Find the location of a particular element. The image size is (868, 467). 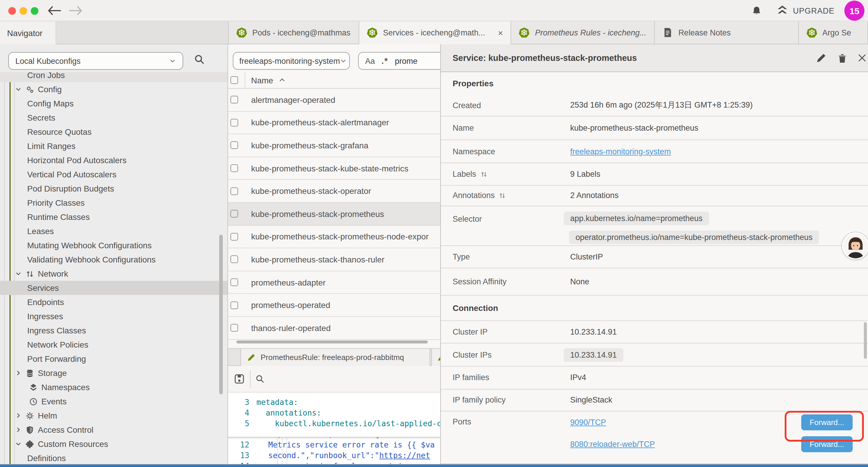

traffic-light-close-icon is located at coordinates (12, 11).